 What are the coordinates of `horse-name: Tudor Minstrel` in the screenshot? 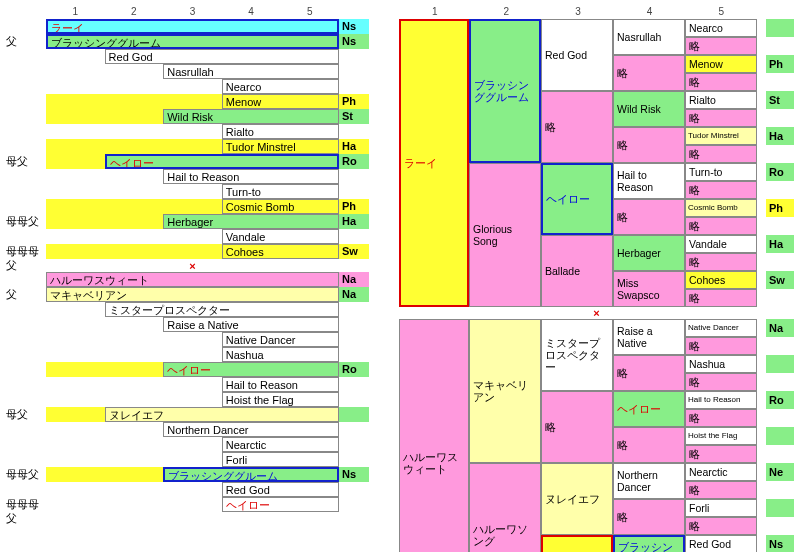 It's located at (280, 146).